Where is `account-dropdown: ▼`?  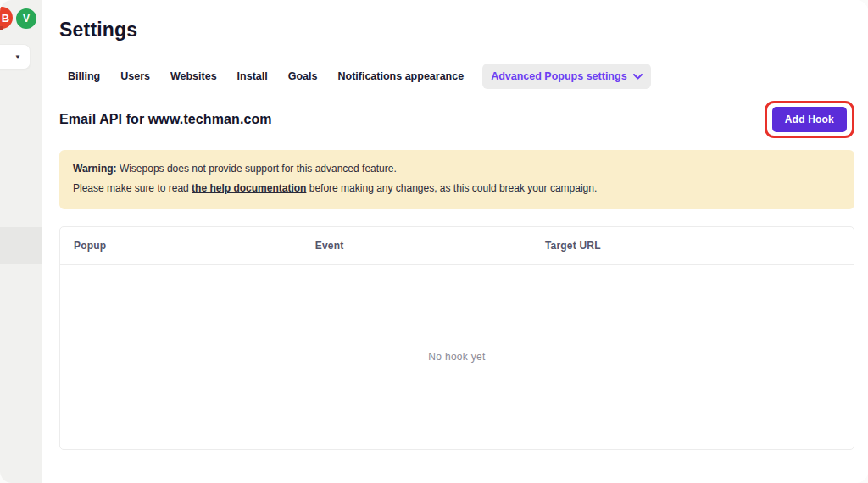 account-dropdown: ▼ is located at coordinates (15, 57).